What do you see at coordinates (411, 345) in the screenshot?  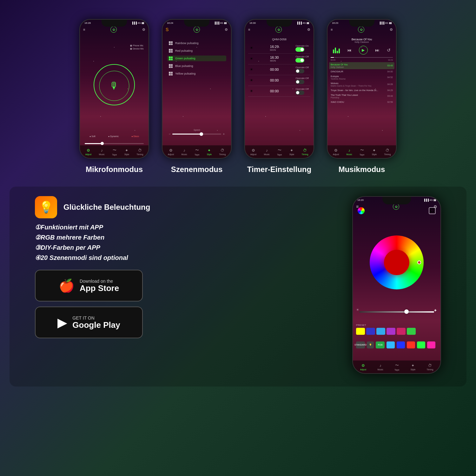 I see `std-red` at bounding box center [411, 345].